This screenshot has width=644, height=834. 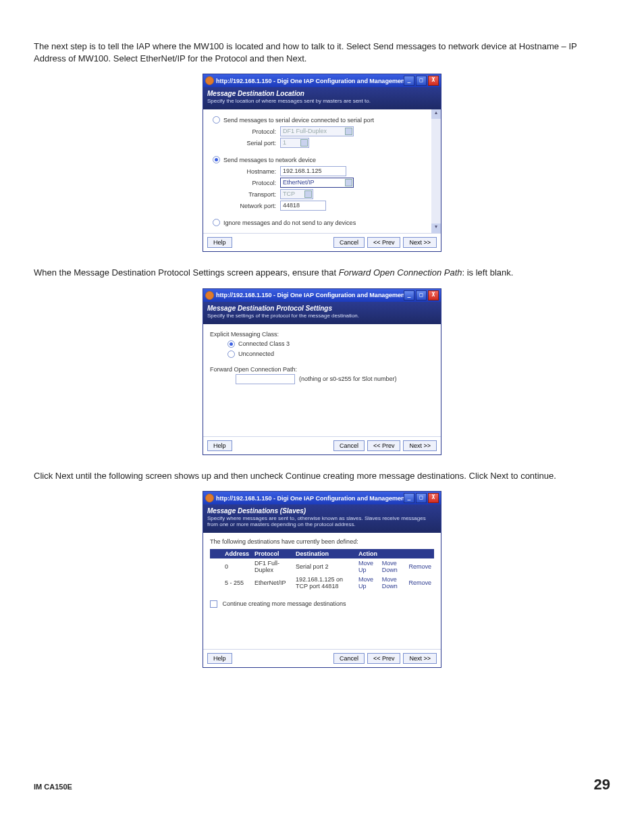 I want to click on focp-hint: (nothing or s0-s255 for Slot number), so click(x=348, y=379).